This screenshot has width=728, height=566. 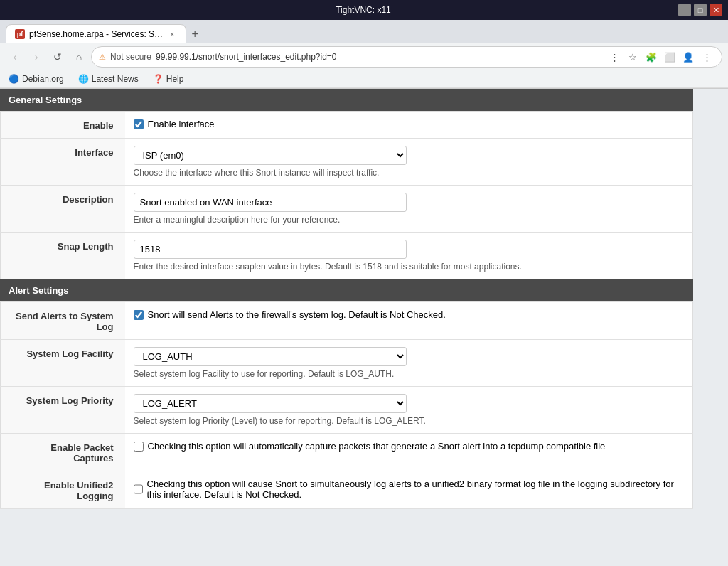 I want to click on interface-row: Interface ISP (em0) LAN (em1) WAN (em2) …, so click(x=347, y=162).